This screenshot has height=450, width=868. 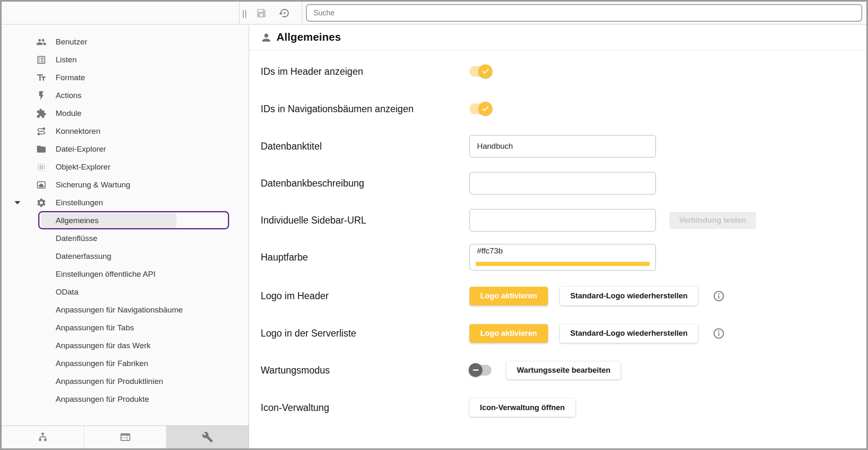 I want to click on sidebar-item-label: Objekt-Explorer, so click(x=83, y=167).